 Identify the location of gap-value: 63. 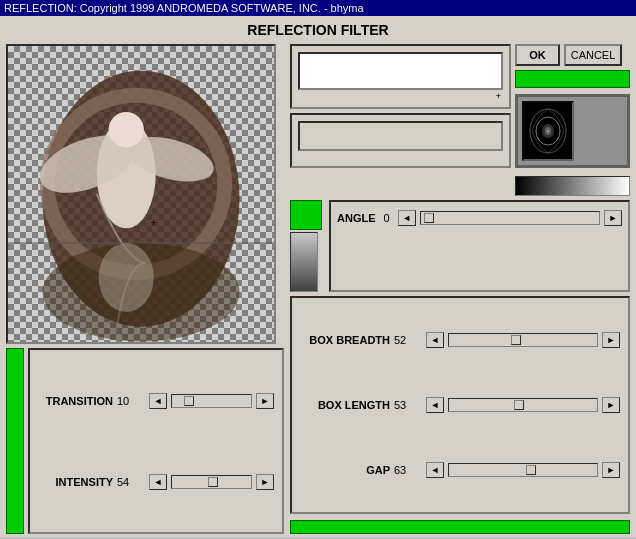
(408, 470).